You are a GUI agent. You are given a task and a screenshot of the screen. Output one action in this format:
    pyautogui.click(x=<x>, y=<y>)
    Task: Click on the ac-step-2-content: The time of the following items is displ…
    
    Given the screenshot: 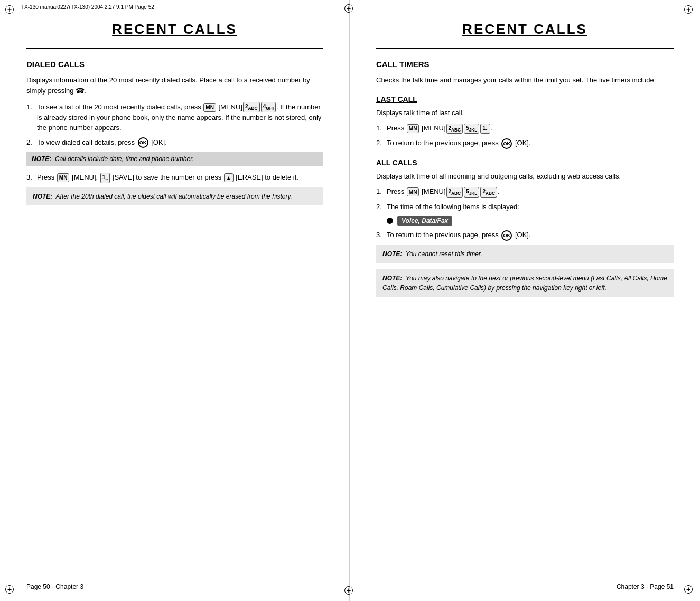 What is the action you would take?
    pyautogui.click(x=530, y=207)
    